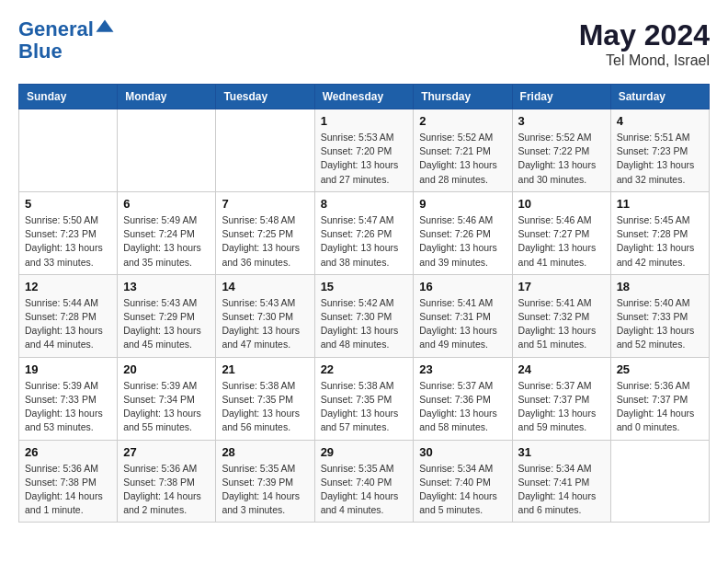 The width and height of the screenshot is (728, 563). Describe the element at coordinates (265, 324) in the screenshot. I see `day-info: Sunrise: 5:43 AM Sunset: 7:30 PM Dayligh…` at that location.